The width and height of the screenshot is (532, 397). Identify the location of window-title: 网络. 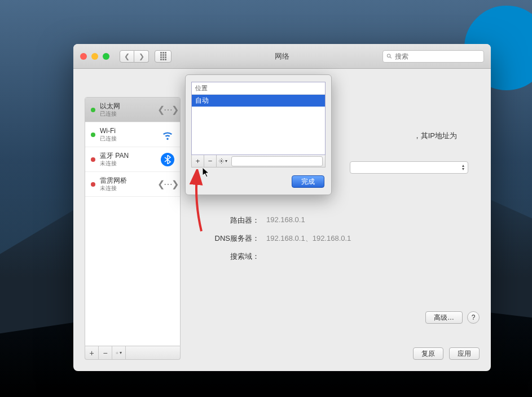
(282, 56).